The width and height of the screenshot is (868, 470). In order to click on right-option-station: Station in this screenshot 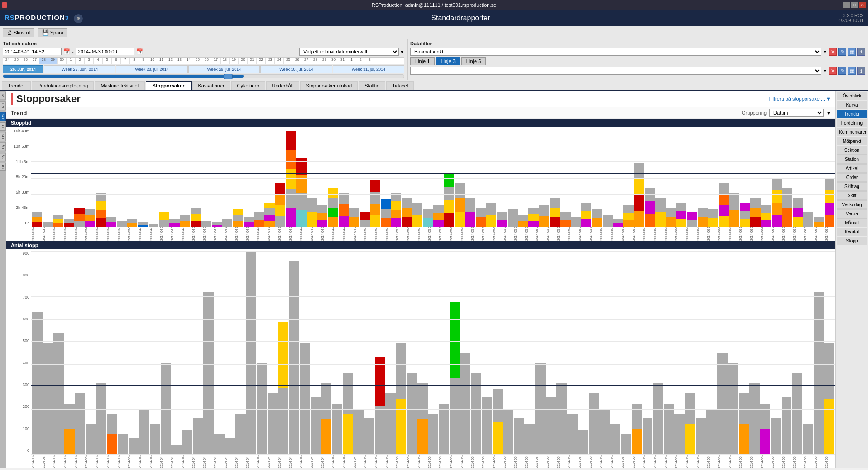, I will do `click(852, 160)`.